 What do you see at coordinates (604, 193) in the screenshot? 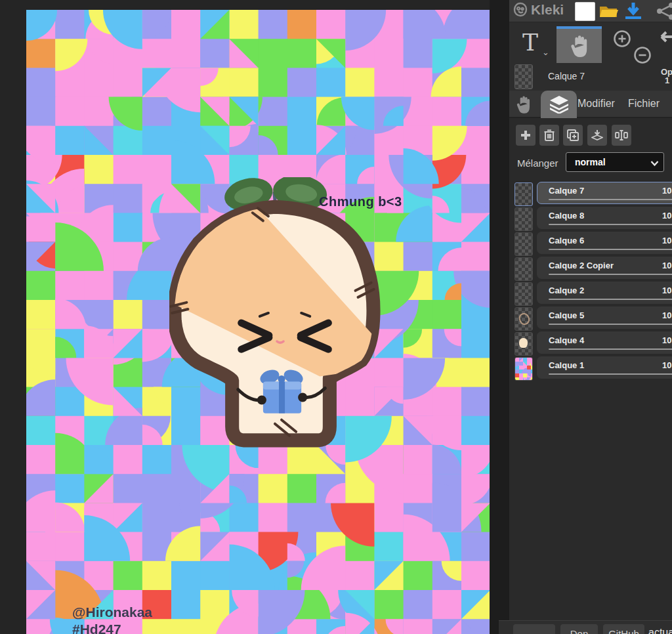
I see `layer-card: Calque 7 10` at bounding box center [604, 193].